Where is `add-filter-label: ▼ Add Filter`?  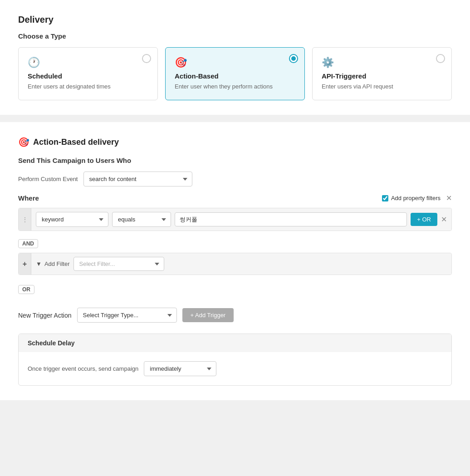
add-filter-label: ▼ Add Filter is located at coordinates (53, 264).